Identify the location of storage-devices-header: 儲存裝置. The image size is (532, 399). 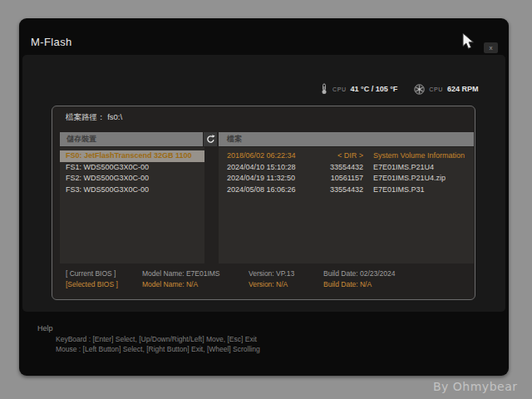
(131, 140).